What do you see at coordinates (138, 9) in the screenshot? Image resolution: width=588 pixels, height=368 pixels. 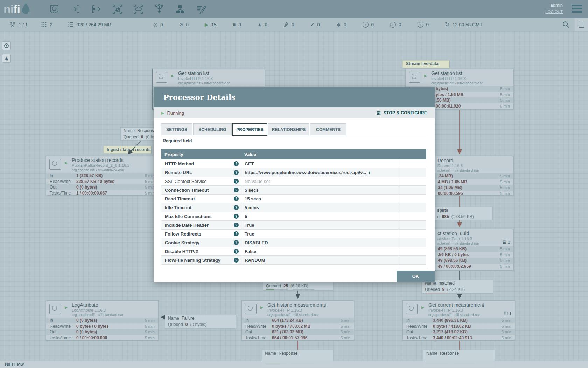 I see `remote-process-group-toolbar-icon` at bounding box center [138, 9].